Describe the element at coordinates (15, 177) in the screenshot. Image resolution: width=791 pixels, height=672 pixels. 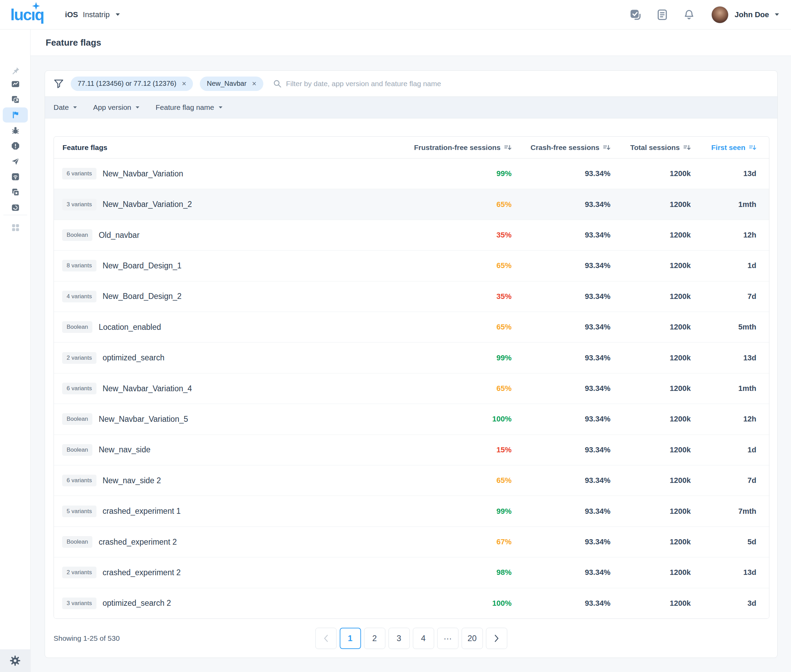
I see `sidebar-item-network` at that location.